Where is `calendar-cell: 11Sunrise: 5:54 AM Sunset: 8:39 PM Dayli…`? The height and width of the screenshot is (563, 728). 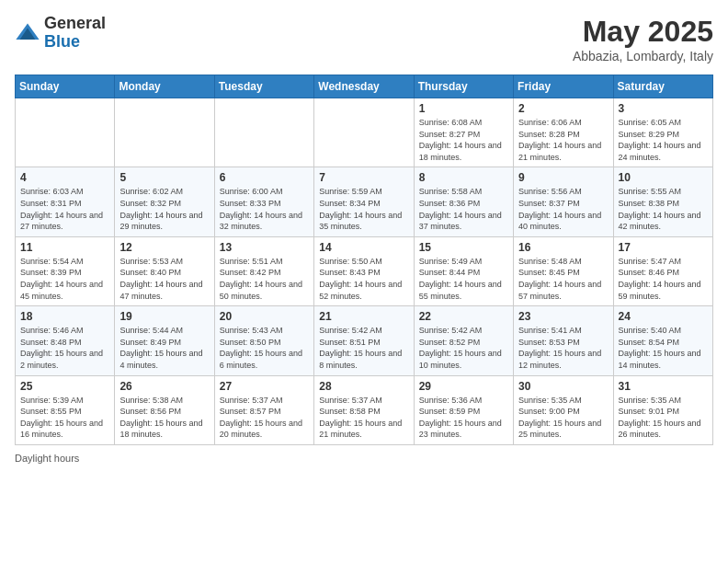 calendar-cell: 11Sunrise: 5:54 AM Sunset: 8:39 PM Dayli… is located at coordinates (65, 270).